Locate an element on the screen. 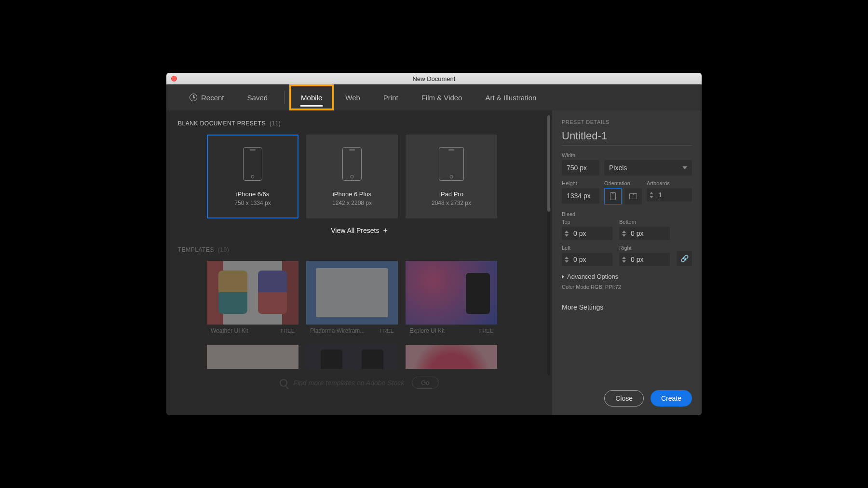 The height and width of the screenshot is (488, 868). bleed-label: Bleed is located at coordinates (627, 214).